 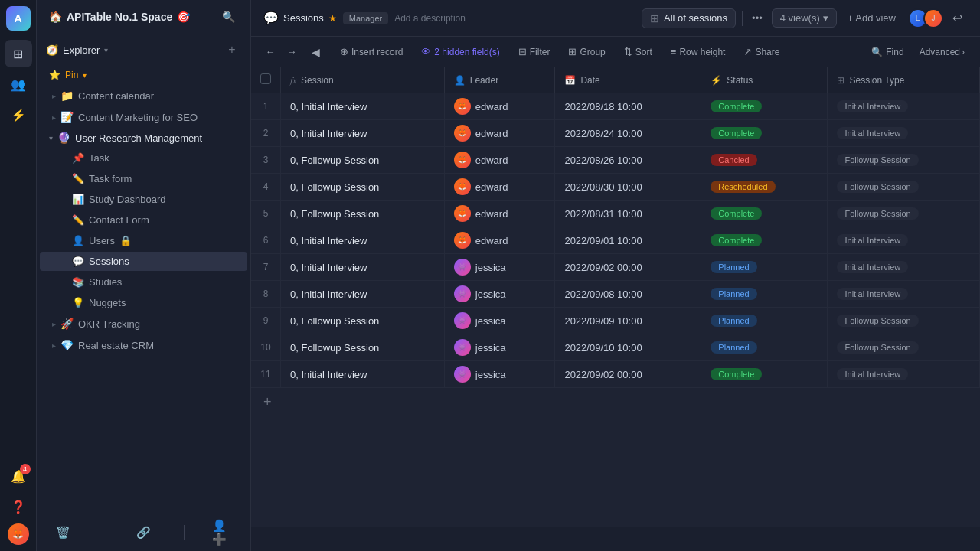 I want to click on col-header-leader: 👤 Leader, so click(x=499, y=80).